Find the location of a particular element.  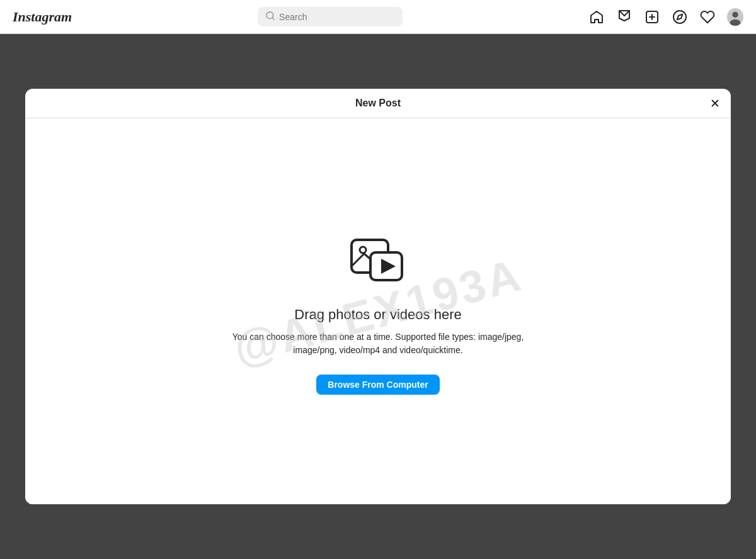

instagram-logo: Instagram is located at coordinates (42, 17).